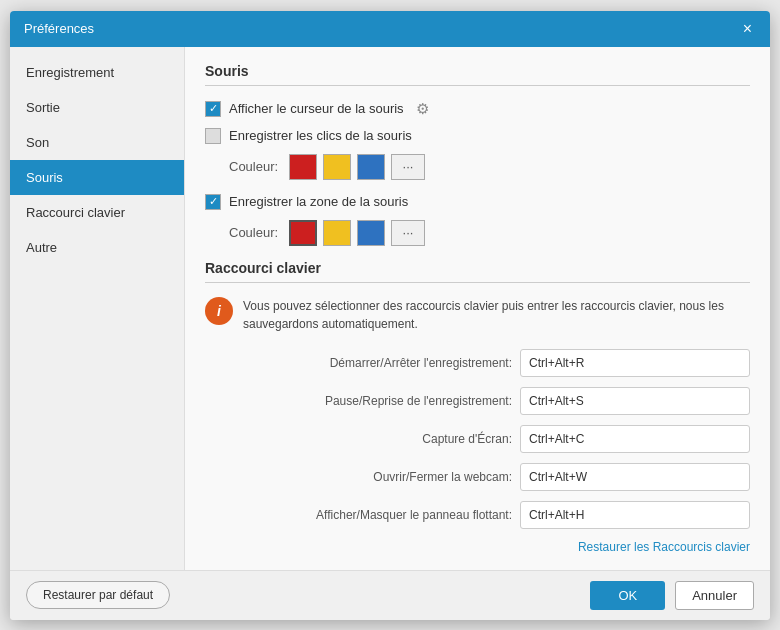  What do you see at coordinates (254, 232) in the screenshot?
I see `color-label-2: Couleur:` at bounding box center [254, 232].